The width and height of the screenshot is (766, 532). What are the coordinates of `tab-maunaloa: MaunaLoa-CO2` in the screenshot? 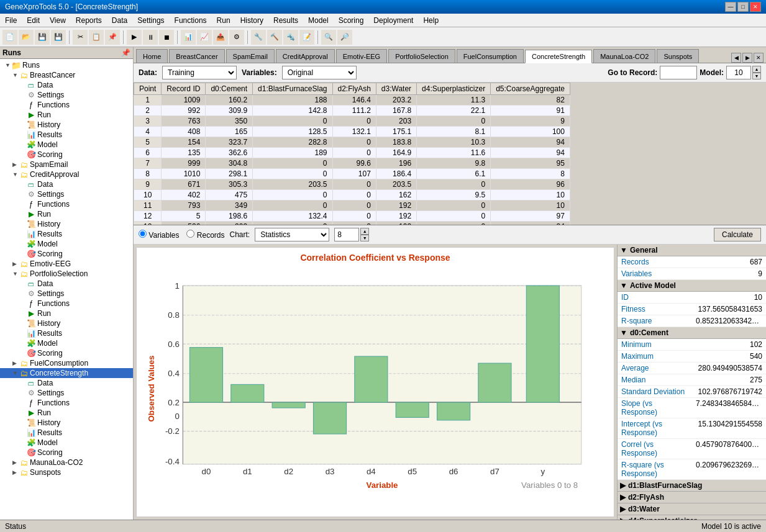 It's located at (624, 56).